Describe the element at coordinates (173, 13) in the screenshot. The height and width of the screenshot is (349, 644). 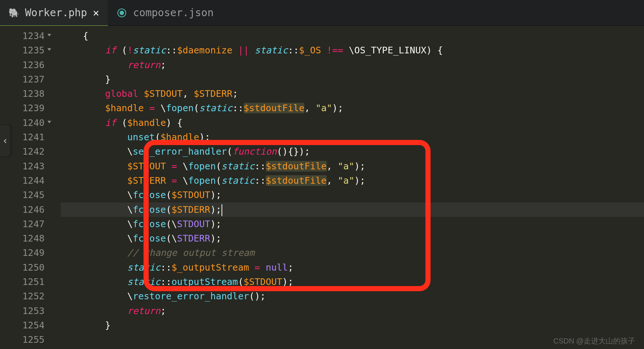
I see `tab-label: composer.json` at that location.